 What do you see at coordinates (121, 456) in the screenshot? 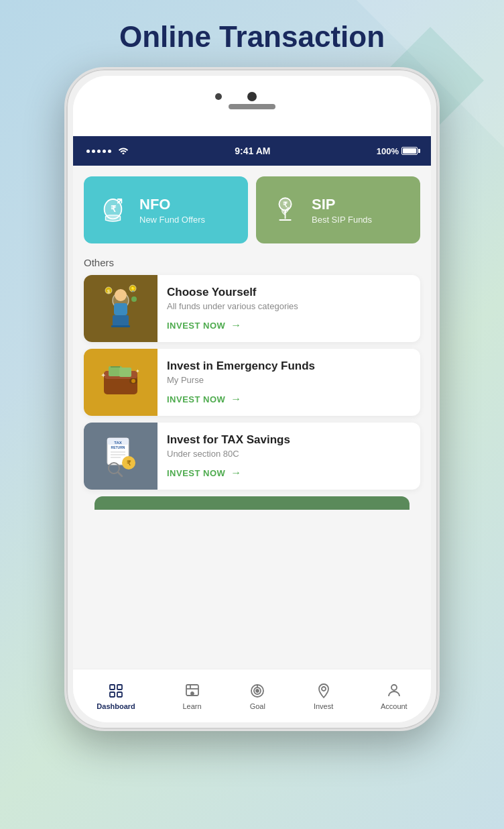
I see `tax-image: TAX RETURN ₹` at bounding box center [121, 456].